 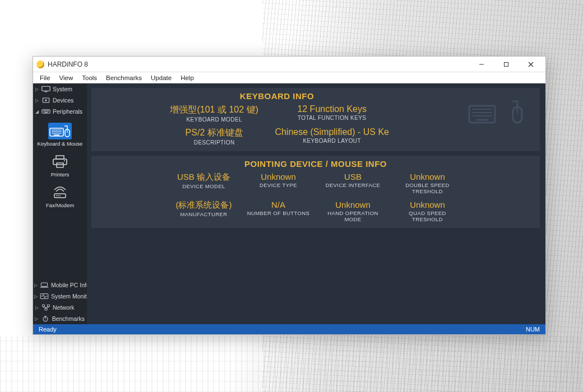 What do you see at coordinates (63, 89) in the screenshot?
I see `sidebar-item-label: System` at bounding box center [63, 89].